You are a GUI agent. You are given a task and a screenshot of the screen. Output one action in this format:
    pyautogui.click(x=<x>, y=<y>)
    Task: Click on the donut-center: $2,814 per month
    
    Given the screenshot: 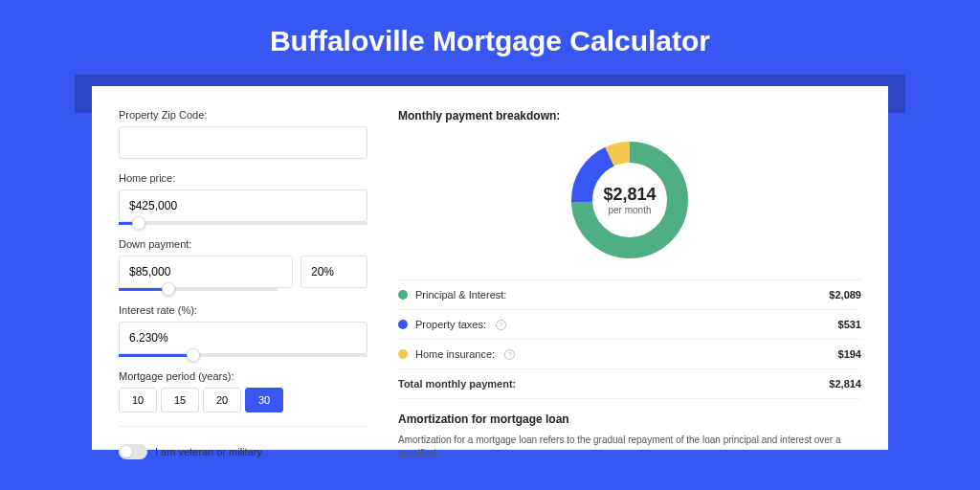 What is the action you would take?
    pyautogui.click(x=630, y=200)
    